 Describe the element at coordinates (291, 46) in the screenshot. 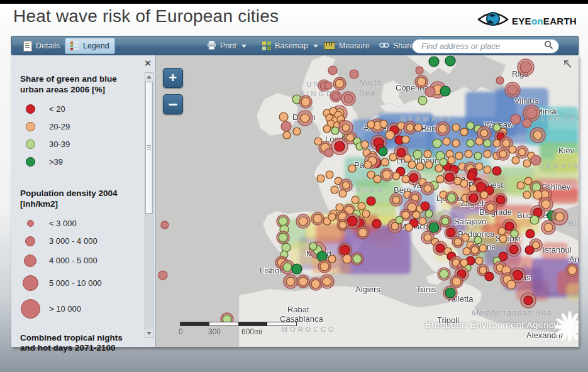

I see `basemap-button: Basemap` at that location.